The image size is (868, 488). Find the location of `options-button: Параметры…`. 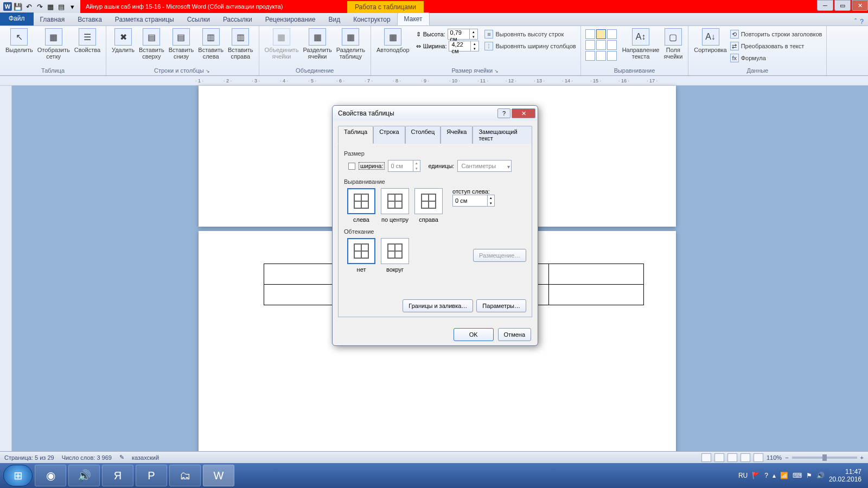

options-button: Параметры… is located at coordinates (501, 306).